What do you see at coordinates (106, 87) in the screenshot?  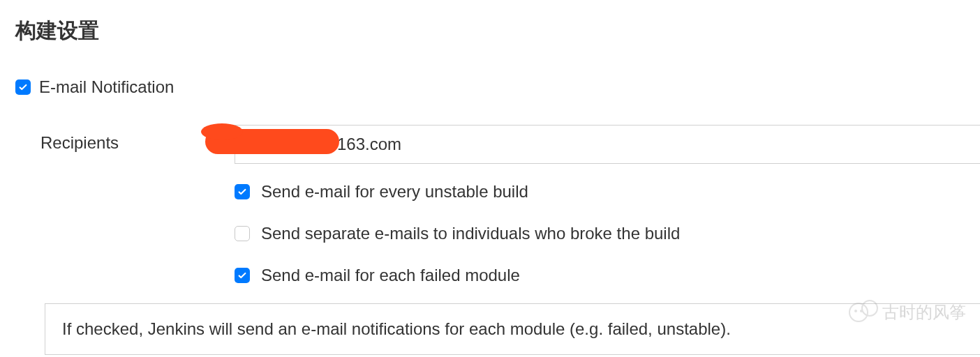 I see `email-notification-label: E-mail Notification` at bounding box center [106, 87].